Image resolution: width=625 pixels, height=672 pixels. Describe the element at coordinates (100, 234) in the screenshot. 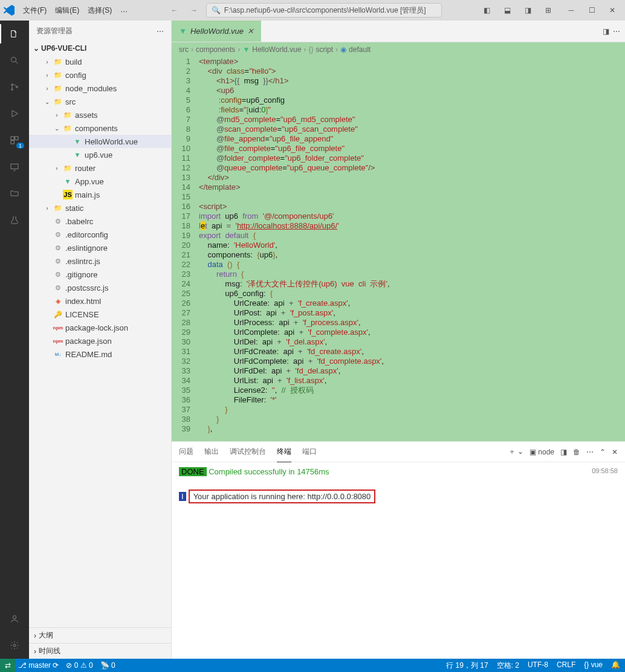

I see `tree-item: ⚙.editorconfig` at that location.